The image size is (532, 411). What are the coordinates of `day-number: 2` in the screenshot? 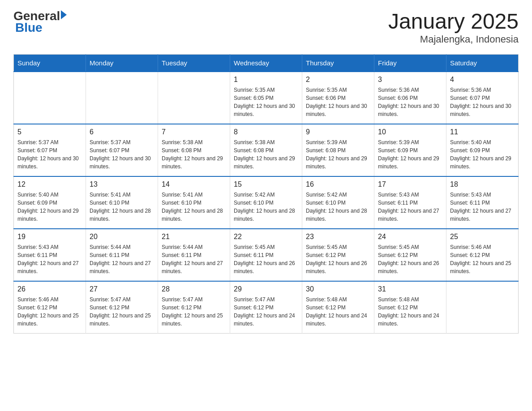 It's located at (338, 80).